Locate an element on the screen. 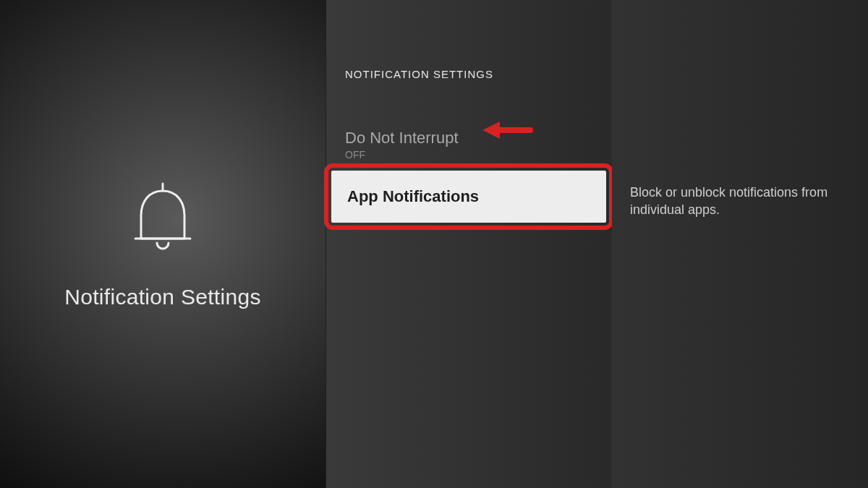 The width and height of the screenshot is (868, 488). menu-item-value: OFF is located at coordinates (469, 155).